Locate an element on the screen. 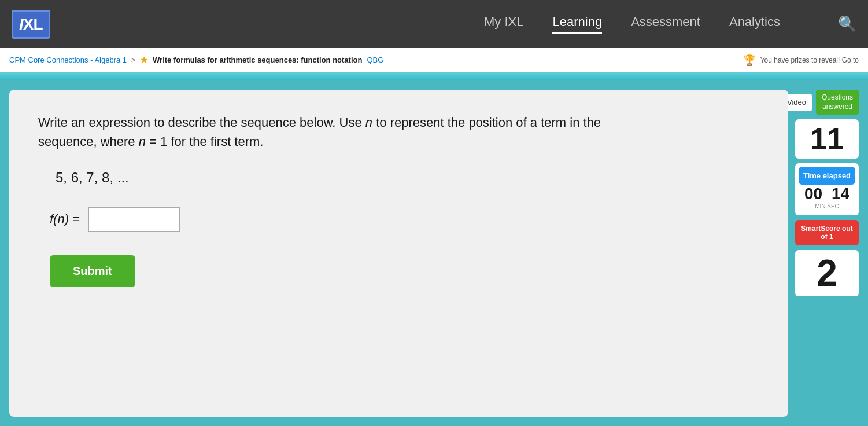 This screenshot has width=868, height=426. answer-input is located at coordinates (134, 219).